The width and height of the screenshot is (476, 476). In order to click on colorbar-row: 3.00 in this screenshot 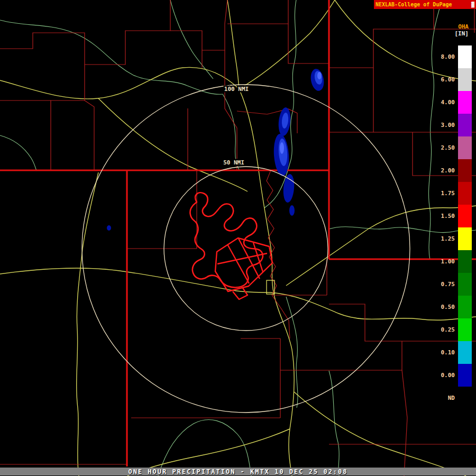, I will do `click(454, 125)`.